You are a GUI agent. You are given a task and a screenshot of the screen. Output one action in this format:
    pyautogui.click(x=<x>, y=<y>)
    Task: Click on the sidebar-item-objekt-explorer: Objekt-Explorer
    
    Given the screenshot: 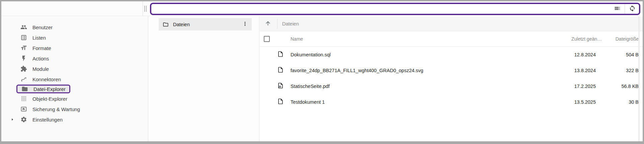 What is the action you would take?
    pyautogui.click(x=75, y=99)
    